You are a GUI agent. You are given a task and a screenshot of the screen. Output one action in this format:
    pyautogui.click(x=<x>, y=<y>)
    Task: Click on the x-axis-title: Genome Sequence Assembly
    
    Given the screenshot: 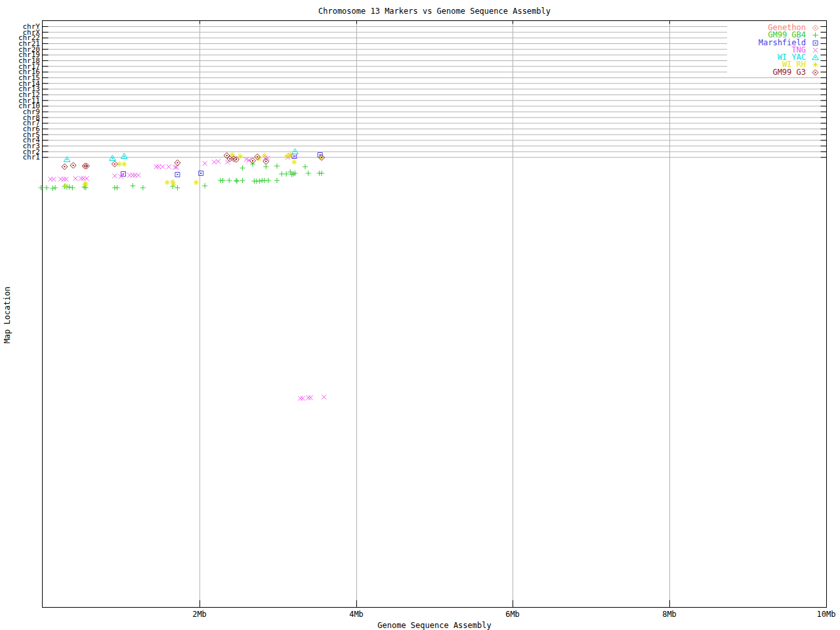 What is the action you would take?
    pyautogui.click(x=434, y=625)
    